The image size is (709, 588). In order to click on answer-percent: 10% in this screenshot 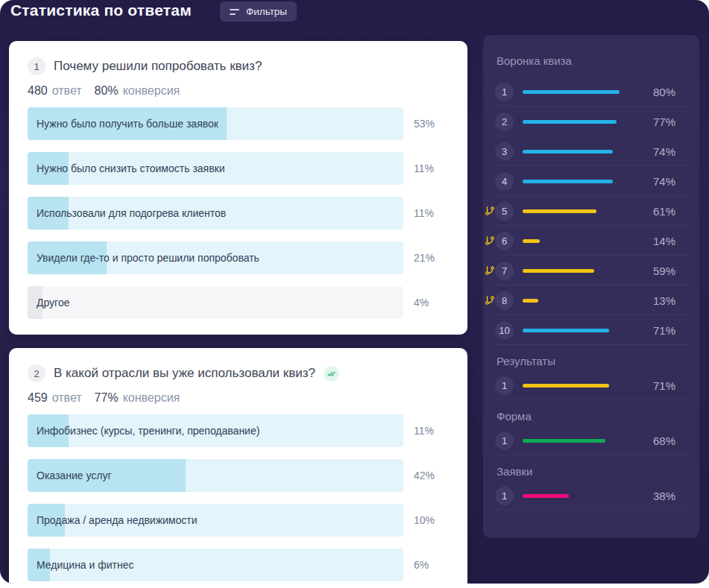, I will do `click(431, 520)`.